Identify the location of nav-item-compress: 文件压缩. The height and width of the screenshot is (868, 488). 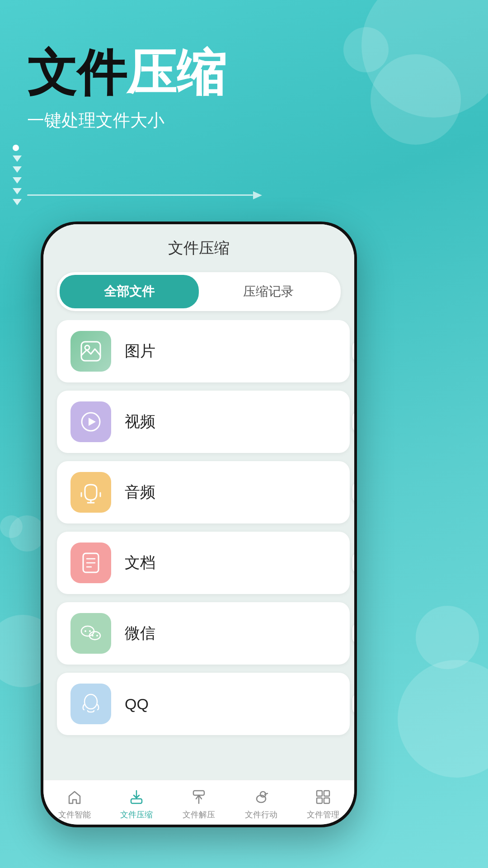
(137, 803).